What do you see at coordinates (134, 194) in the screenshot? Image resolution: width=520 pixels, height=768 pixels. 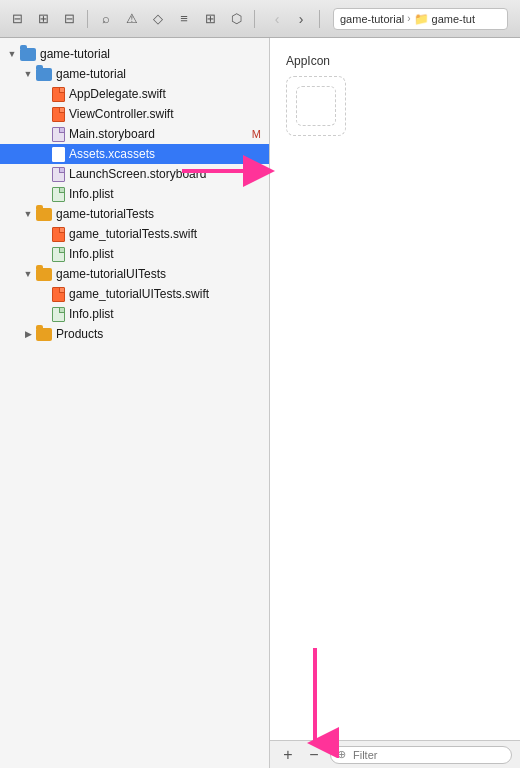 I see `sidebar-item-infoplist-1: Info.plist` at bounding box center [134, 194].